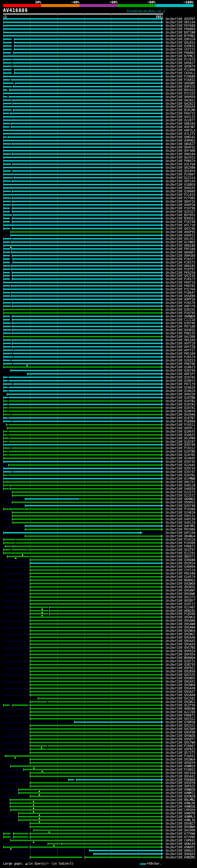 The image size is (197, 868). Describe the element at coordinates (181, 489) in the screenshot. I see `hit-label: UniRef100_O48550` at that location.